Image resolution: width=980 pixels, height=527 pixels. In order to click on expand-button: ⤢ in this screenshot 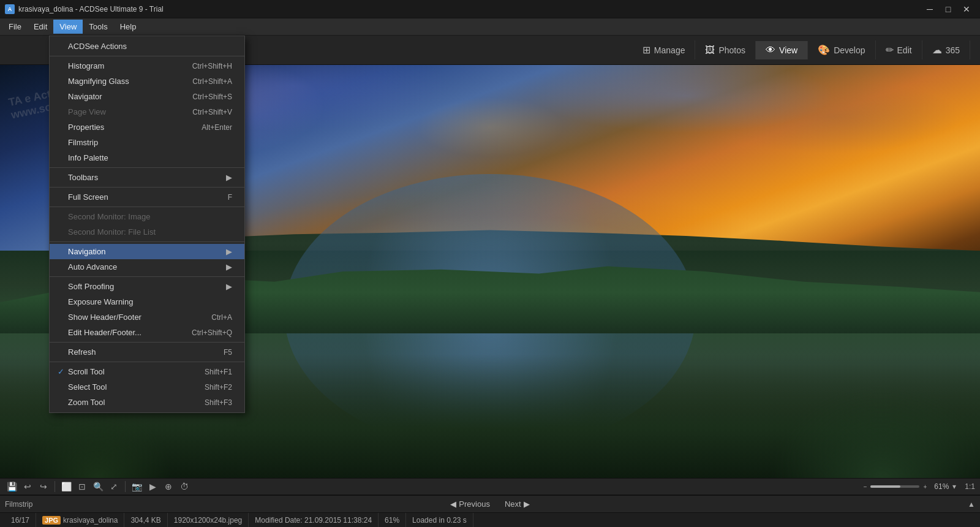, I will do `click(114, 487)`.